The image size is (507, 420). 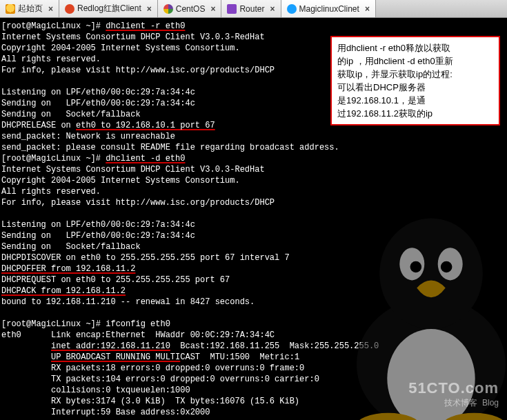 What do you see at coordinates (251, 8) in the screenshot?
I see `tab-router: Router×` at bounding box center [251, 8].